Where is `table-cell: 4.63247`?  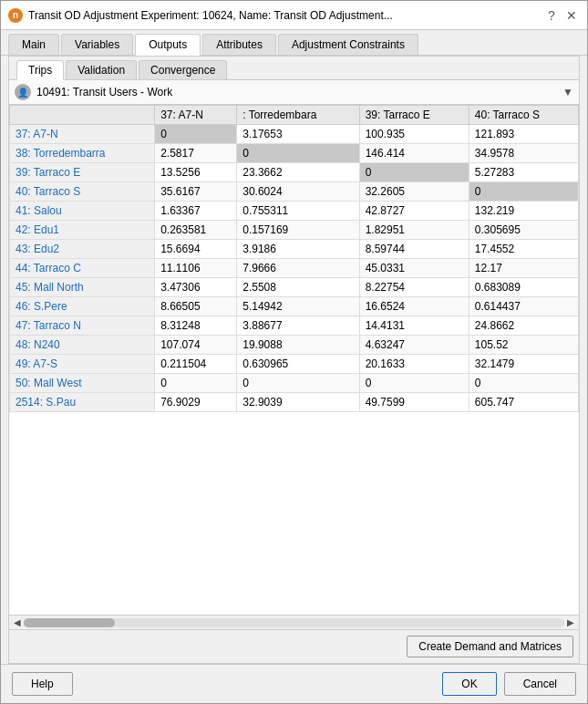 table-cell: 4.63247 is located at coordinates (414, 345).